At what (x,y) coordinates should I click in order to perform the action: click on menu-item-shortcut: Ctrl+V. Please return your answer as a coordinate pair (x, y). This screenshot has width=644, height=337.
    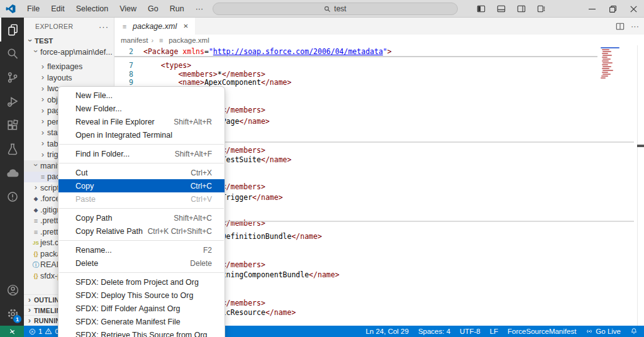
    Looking at the image, I should click on (201, 199).